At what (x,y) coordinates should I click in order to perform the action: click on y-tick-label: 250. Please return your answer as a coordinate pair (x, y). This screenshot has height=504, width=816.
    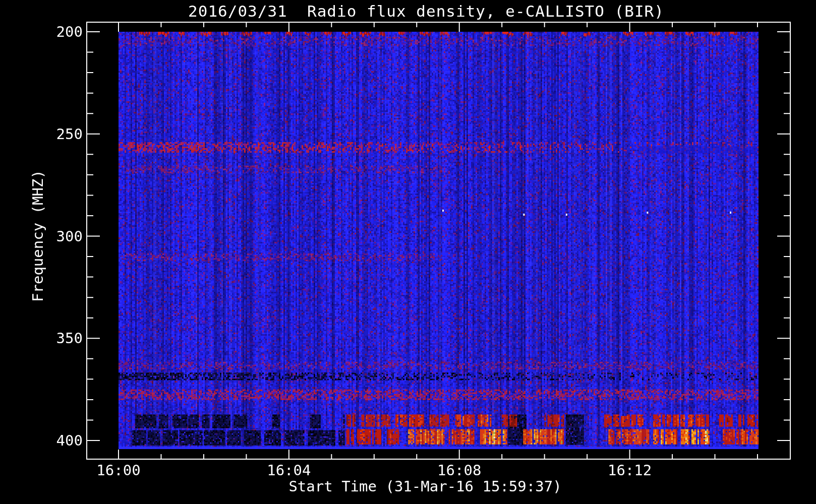
    Looking at the image, I should click on (60, 134).